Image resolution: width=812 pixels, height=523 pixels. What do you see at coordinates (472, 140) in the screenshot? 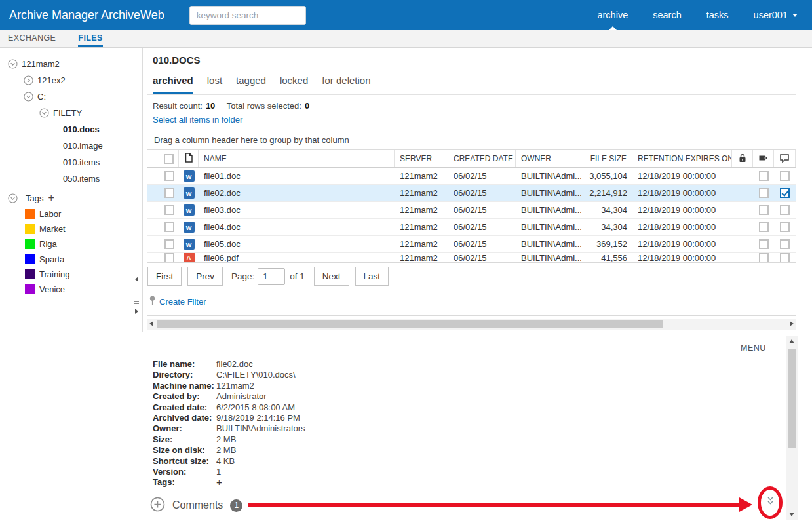
I see `group-by-hint-bar: Drag a column header here to group by th…` at bounding box center [472, 140].